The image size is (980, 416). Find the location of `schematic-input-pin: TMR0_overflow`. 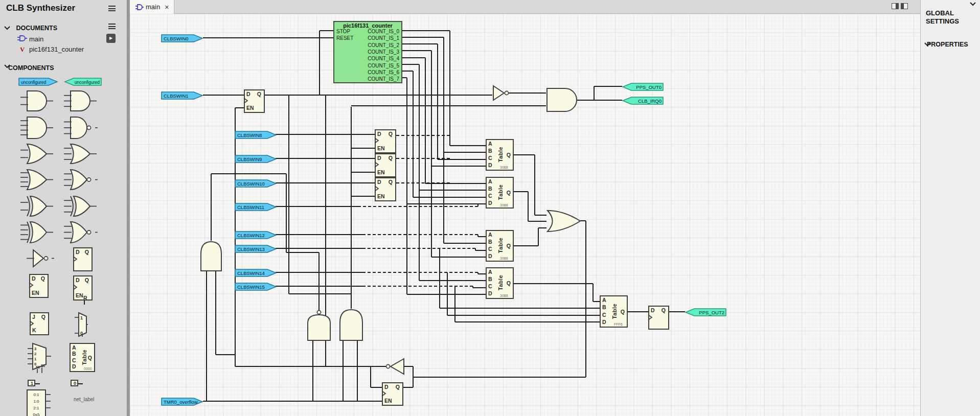

schematic-input-pin: TMR0_overflow is located at coordinates (182, 402).